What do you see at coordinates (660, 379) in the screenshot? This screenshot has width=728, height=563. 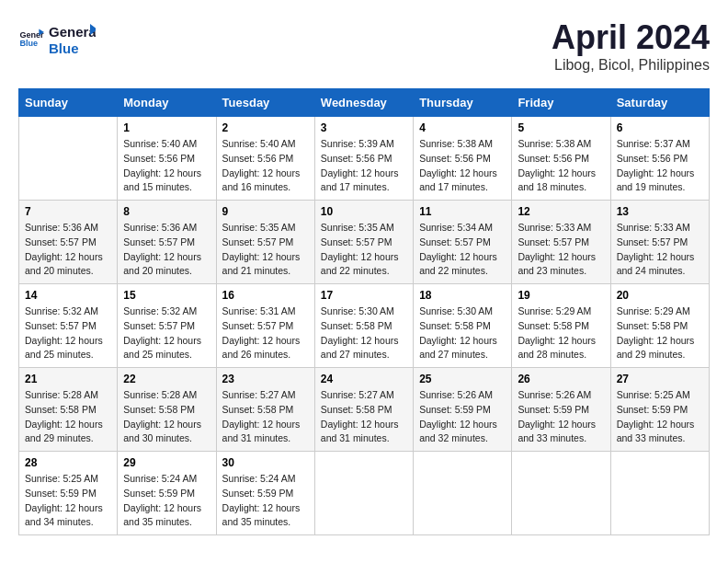 I see `day-number: 27` at bounding box center [660, 379].